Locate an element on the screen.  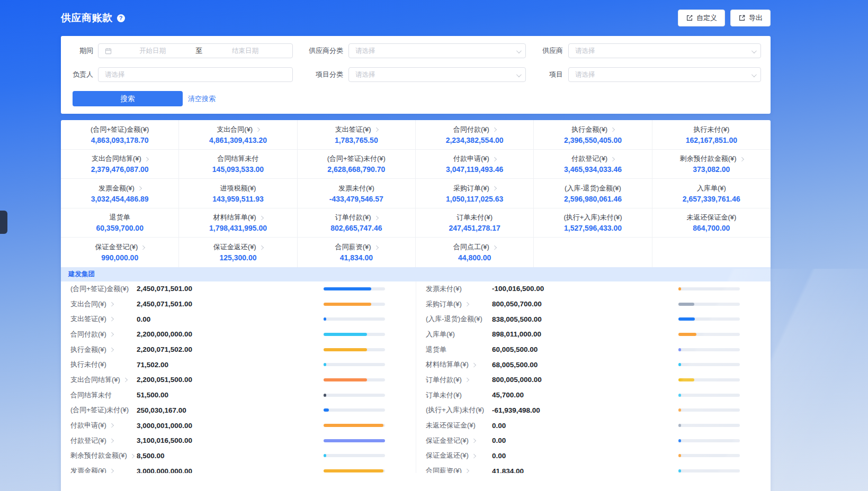
summary-metric-cell: 支出合同(¥) 4,861,309,413.20 is located at coordinates (238, 135).